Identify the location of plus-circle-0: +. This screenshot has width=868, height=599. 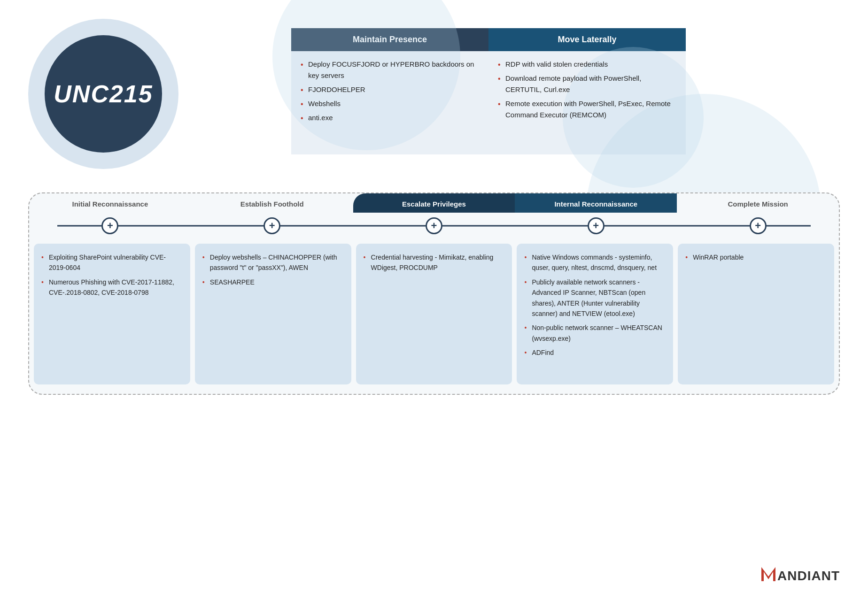
(110, 226).